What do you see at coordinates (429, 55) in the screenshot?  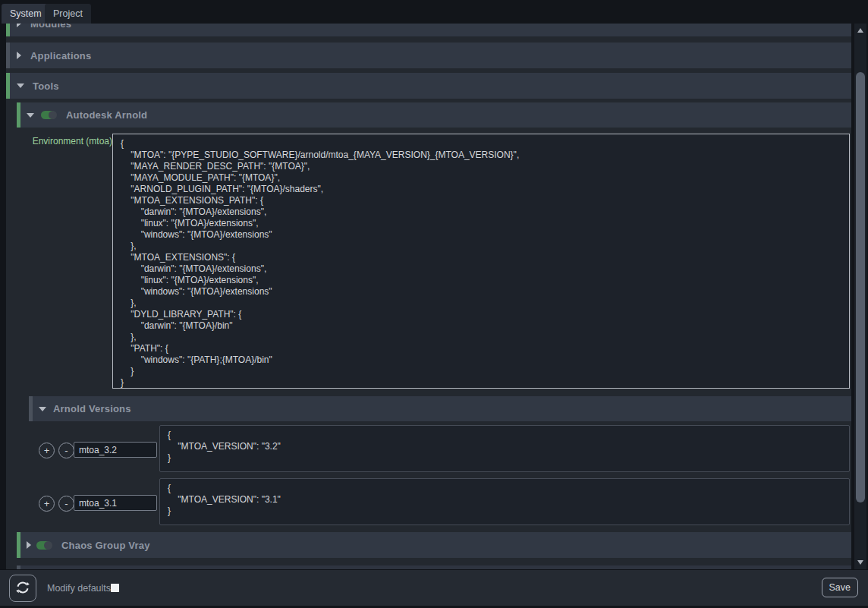 I see `section-header-applications: Applications` at bounding box center [429, 55].